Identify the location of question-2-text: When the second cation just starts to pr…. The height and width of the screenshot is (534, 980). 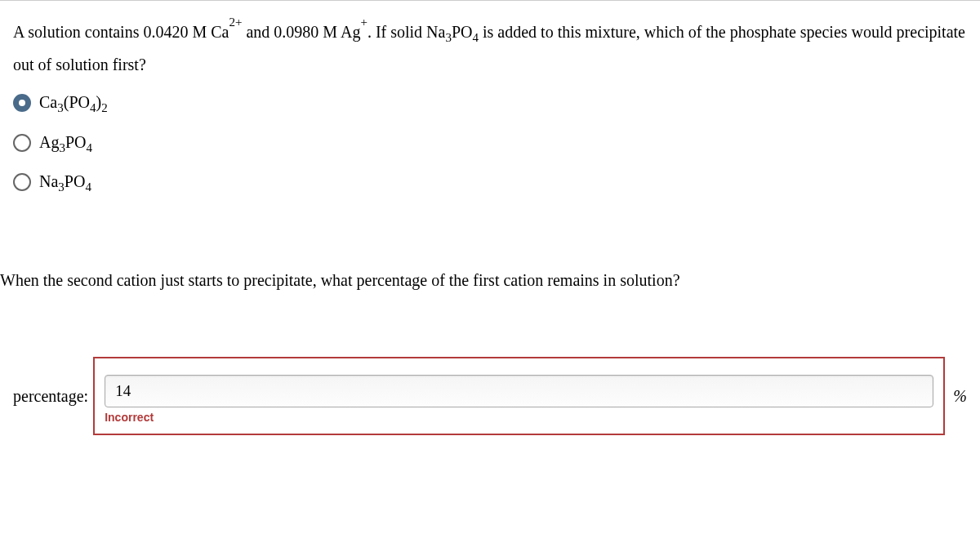
(483, 280).